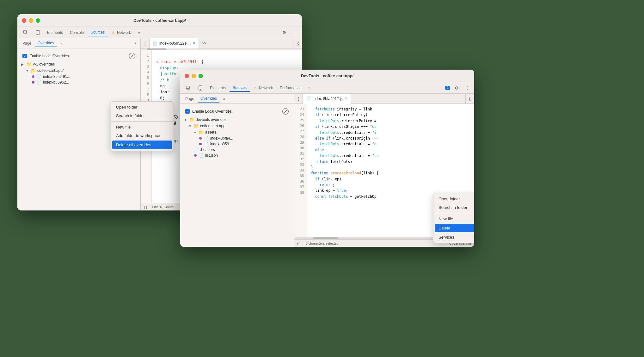 The image size is (644, 357). What do you see at coordinates (25, 56) in the screenshot?
I see `enable-overrides-checkbox-back: ✓` at bounding box center [25, 56].